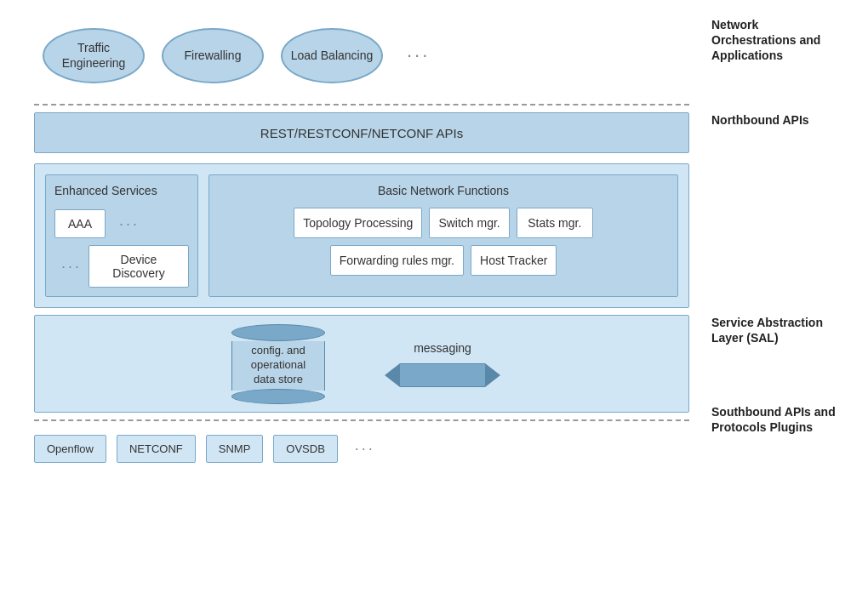 The height and width of the screenshot is (599, 868). Describe the element at coordinates (122, 224) in the screenshot. I see `enhanced-services-row1: AAA ···` at that location.